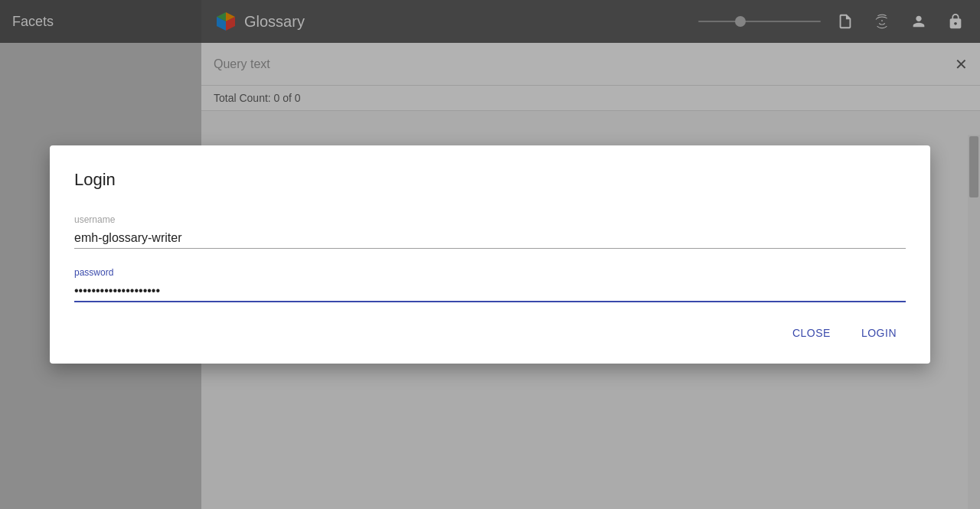  Describe the element at coordinates (490, 285) in the screenshot. I see `password-field: password` at that location.